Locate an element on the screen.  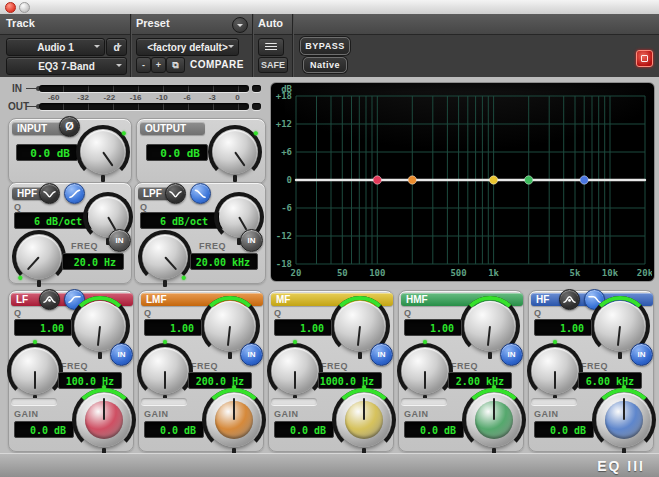
mf-q-display: 1.00 is located at coordinates (303, 328).